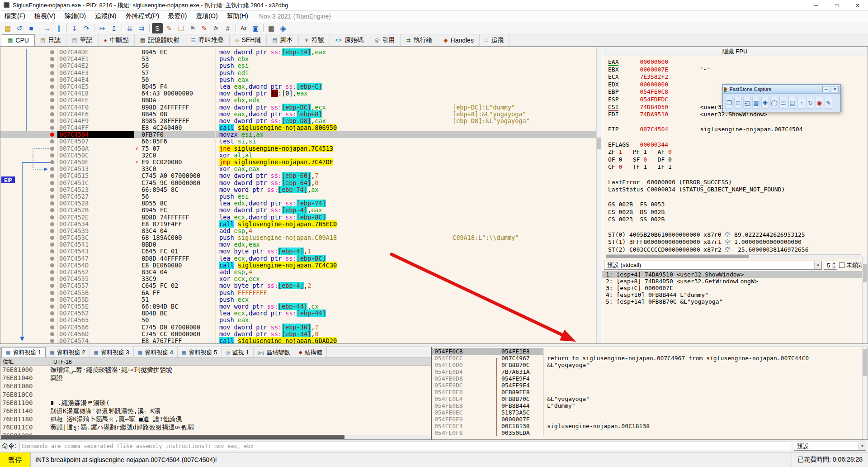 This screenshot has height=467, width=868. I want to click on argument-row: 5: [esp+14] 0FB8B70C &L"yogayoga", so click(735, 301).